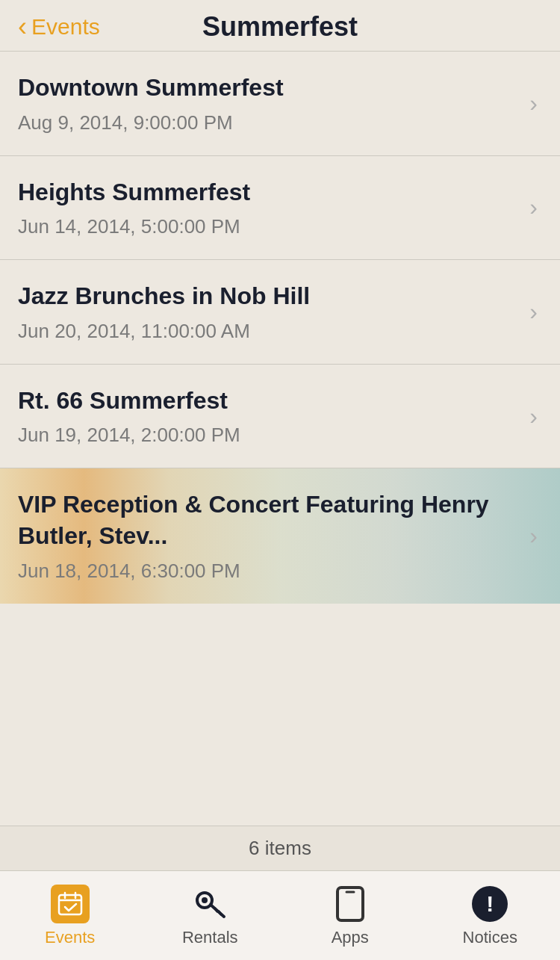  I want to click on list-item: Downtown SummerfestAug 9, 2014, 9:00:00 …, so click(280, 104).